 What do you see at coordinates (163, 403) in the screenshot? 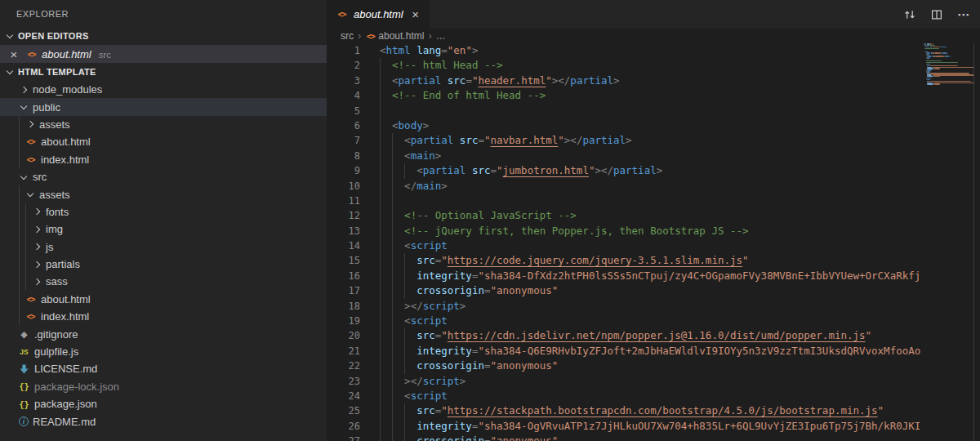
I see `tree-item-package-json: package.json` at bounding box center [163, 403].